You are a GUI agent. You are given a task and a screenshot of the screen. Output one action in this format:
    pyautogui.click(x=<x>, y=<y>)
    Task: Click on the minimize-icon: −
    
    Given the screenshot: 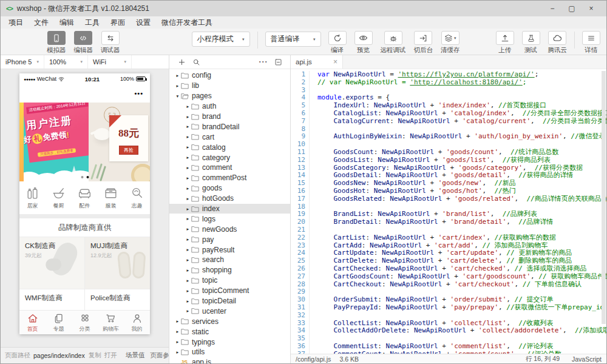 What is the action you would take?
    pyautogui.click(x=552, y=8)
    